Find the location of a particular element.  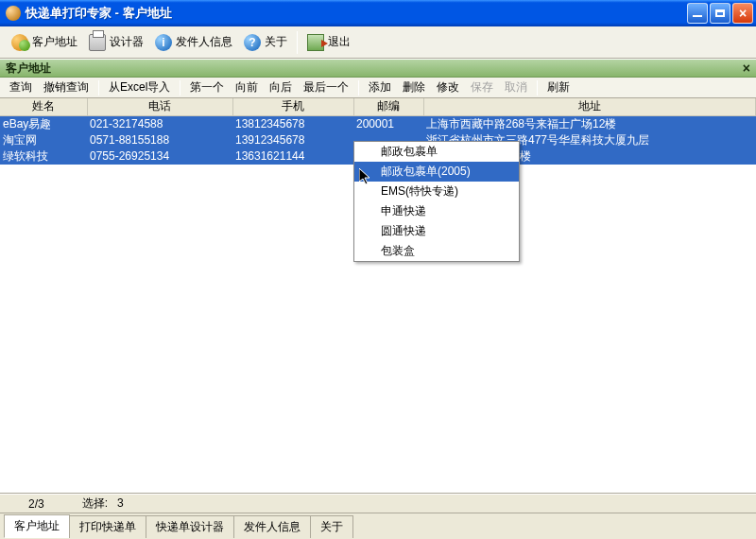

toolbar-separator is located at coordinates (297, 43).